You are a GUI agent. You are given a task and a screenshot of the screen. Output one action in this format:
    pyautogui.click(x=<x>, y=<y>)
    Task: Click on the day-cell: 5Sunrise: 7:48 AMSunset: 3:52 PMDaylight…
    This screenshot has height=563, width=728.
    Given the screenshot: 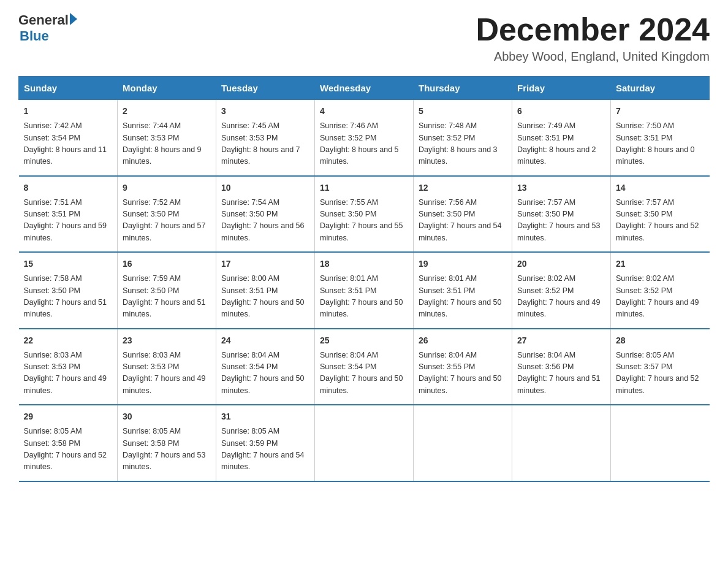 What is the action you would take?
    pyautogui.click(x=463, y=138)
    